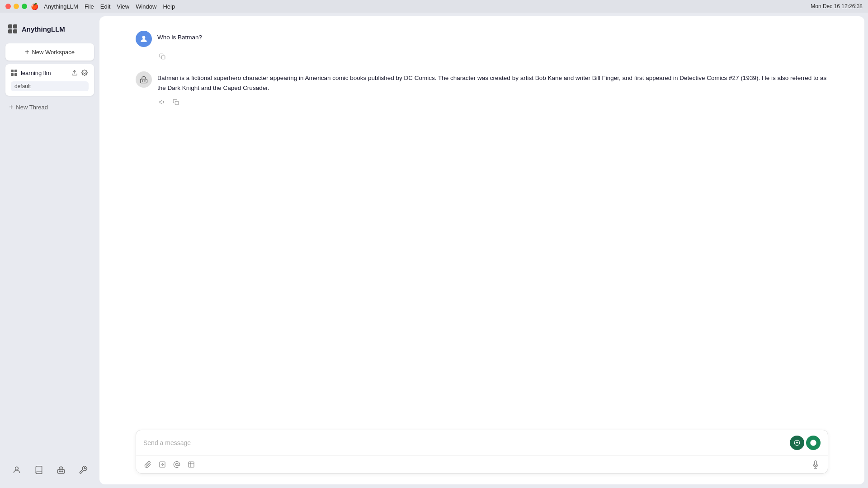 This screenshot has width=868, height=488. What do you see at coordinates (493, 37) in the screenshot?
I see `user-message-content: Who is Batman?` at bounding box center [493, 37].